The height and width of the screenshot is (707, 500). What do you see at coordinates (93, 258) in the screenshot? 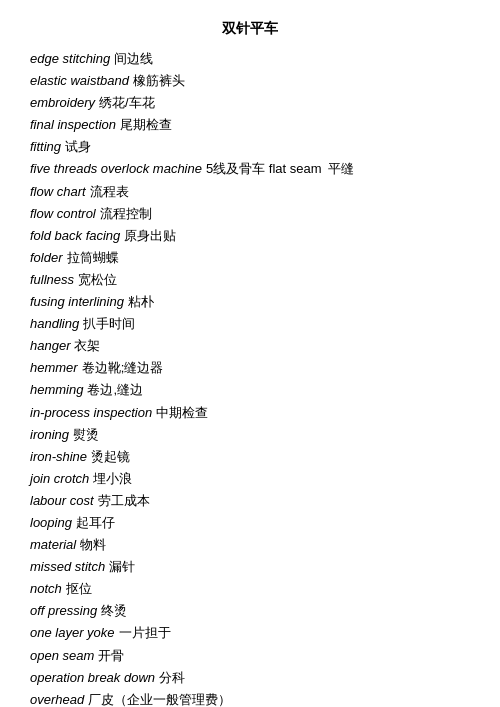
I see `entry-chinese: 拉筒蝴蝶` at bounding box center [93, 258].